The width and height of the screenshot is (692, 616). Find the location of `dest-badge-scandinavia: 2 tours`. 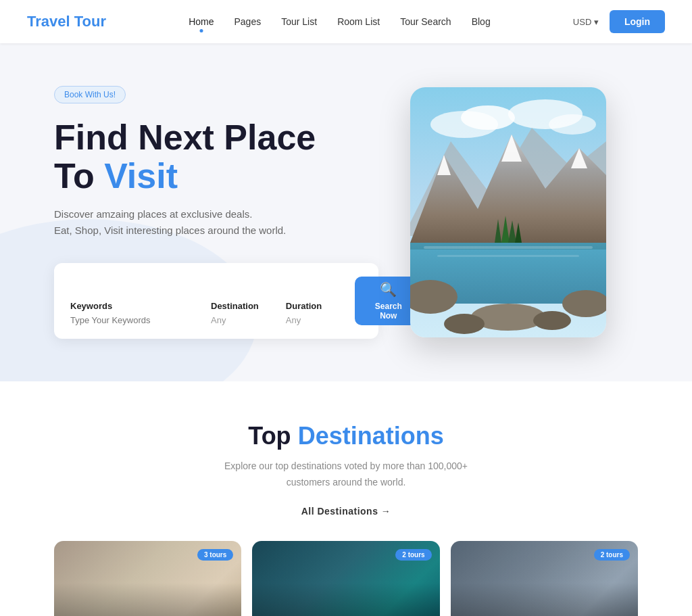

dest-badge-scandinavia: 2 tours is located at coordinates (612, 554).